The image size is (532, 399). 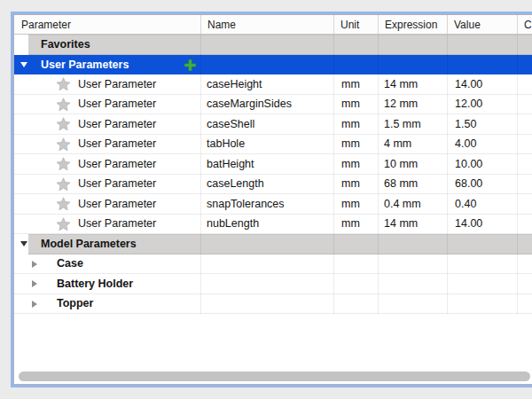 I want to click on name-cell: caseHeight, so click(x=267, y=84).